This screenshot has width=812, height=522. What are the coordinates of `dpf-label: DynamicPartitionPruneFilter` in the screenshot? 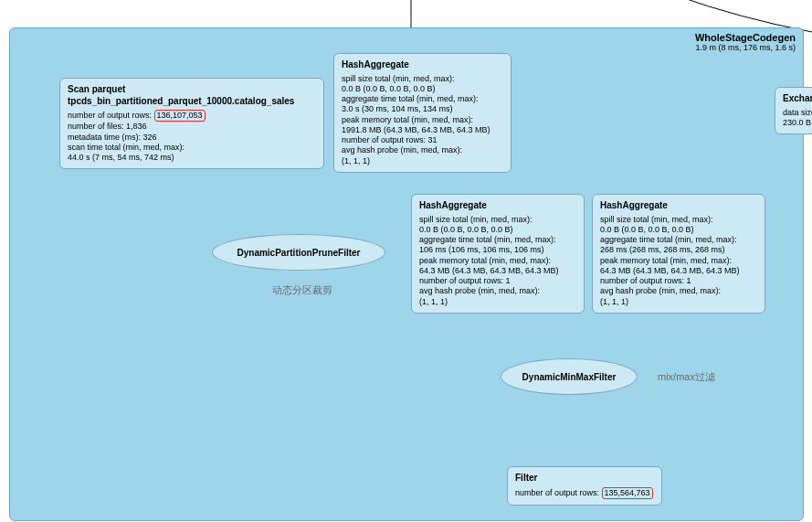 It's located at (298, 252).